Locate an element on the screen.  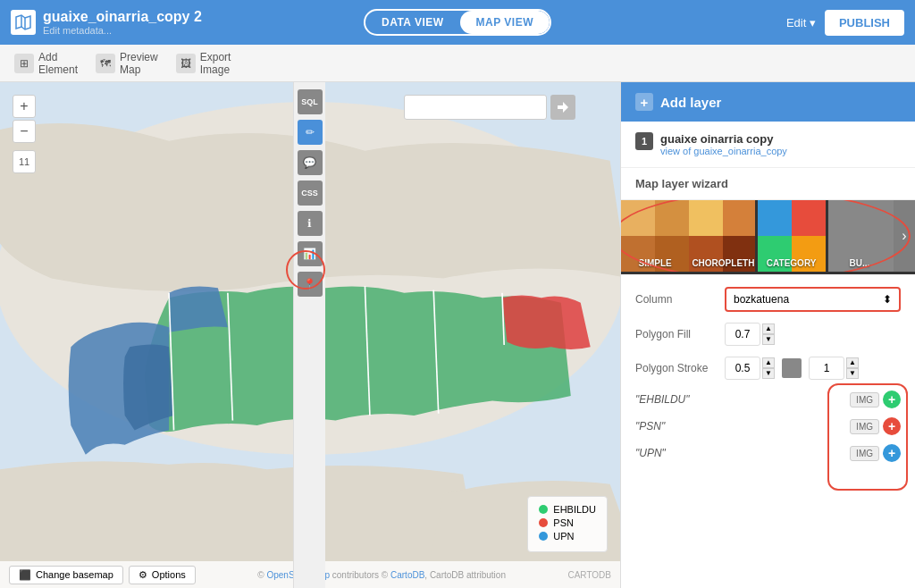
wizard-tile-choropleth: CHOROPLETH is located at coordinates (723, 236).